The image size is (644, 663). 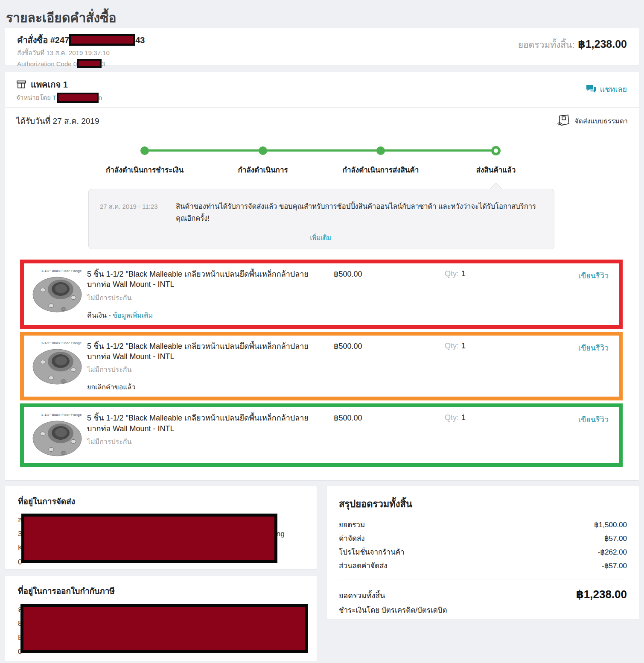 I want to click on grand-total-value: ฿1,238.00, so click(x=603, y=44).